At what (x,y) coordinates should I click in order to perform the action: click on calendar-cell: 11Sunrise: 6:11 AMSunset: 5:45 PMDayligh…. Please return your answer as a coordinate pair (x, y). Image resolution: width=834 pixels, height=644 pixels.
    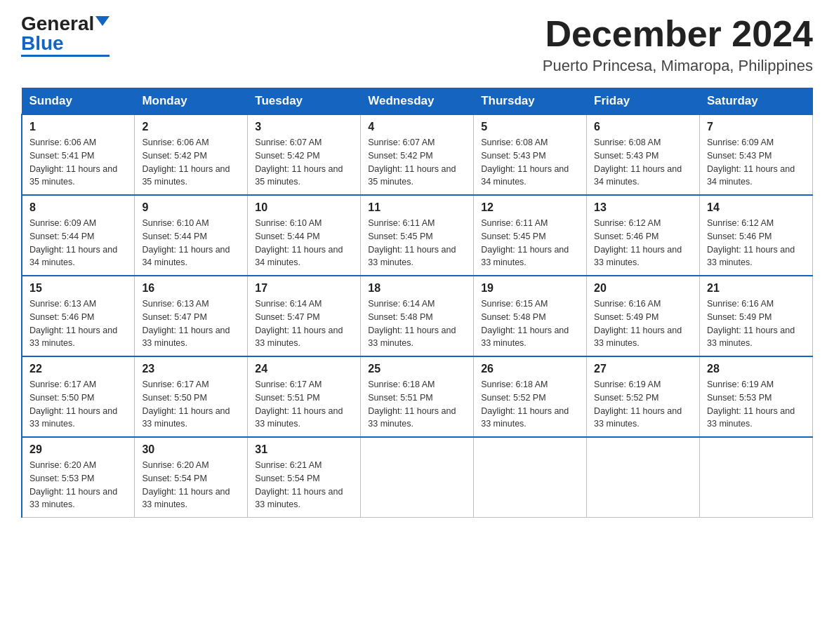
    Looking at the image, I should click on (417, 236).